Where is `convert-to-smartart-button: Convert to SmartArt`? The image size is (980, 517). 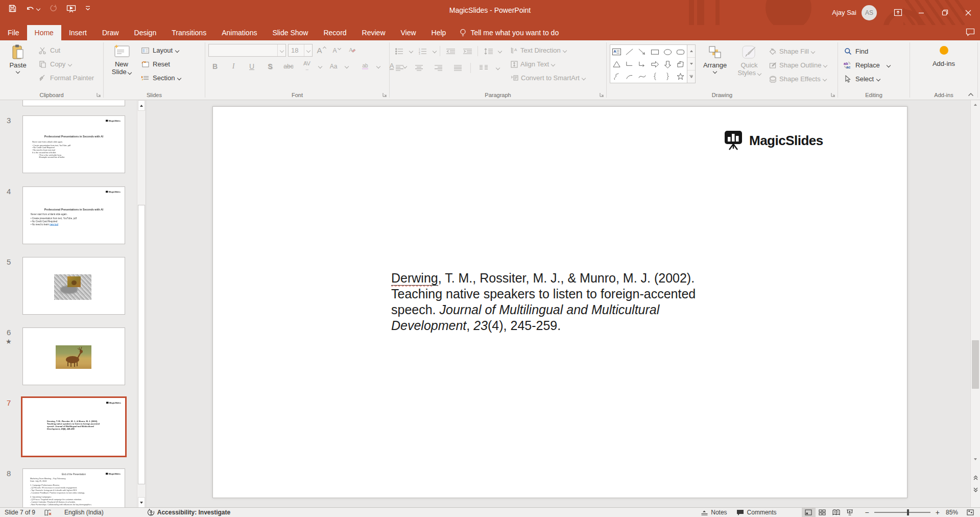 convert-to-smartart-button: Convert to SmartArt is located at coordinates (548, 78).